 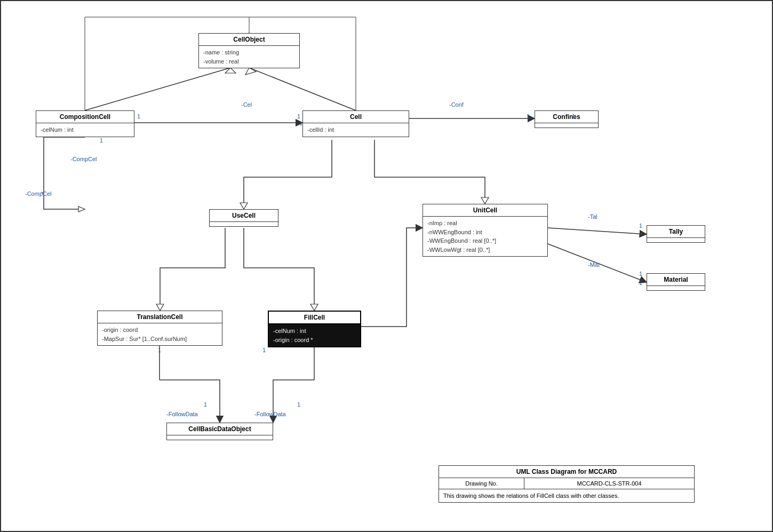 I want to click on info-drawing-no-label: Drawing No., so click(x=482, y=483).